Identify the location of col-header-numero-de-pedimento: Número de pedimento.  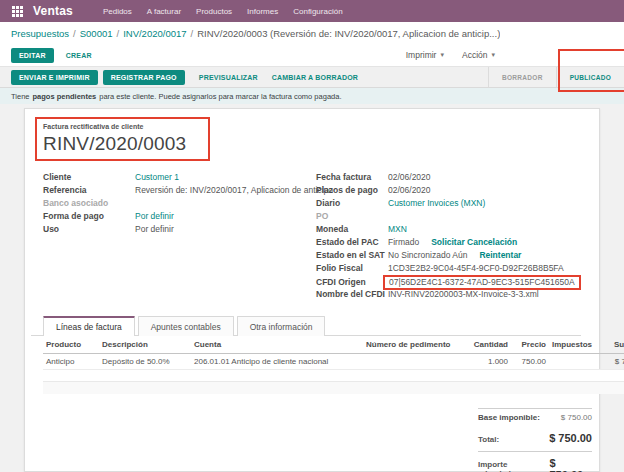
(415, 345).